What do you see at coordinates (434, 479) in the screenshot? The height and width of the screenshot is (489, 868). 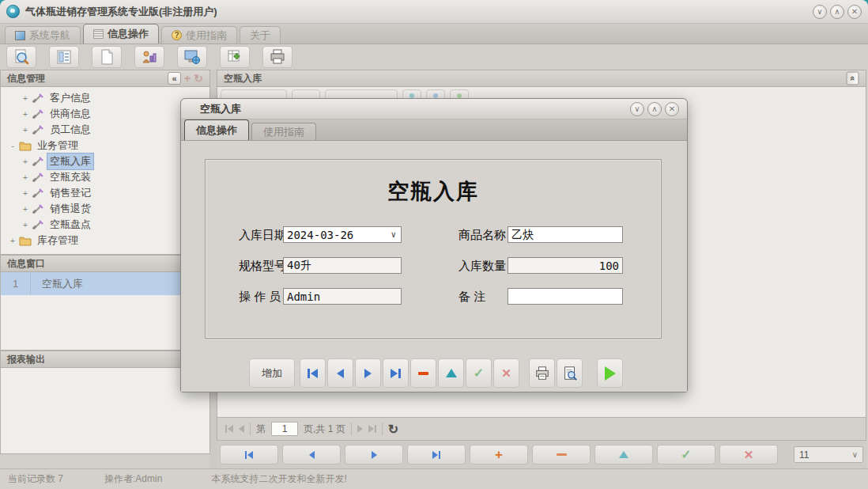 I see `status-bar: 当前记录数 7 操作者:Admin 本系统支持二次开发和全新开发!` at bounding box center [434, 479].